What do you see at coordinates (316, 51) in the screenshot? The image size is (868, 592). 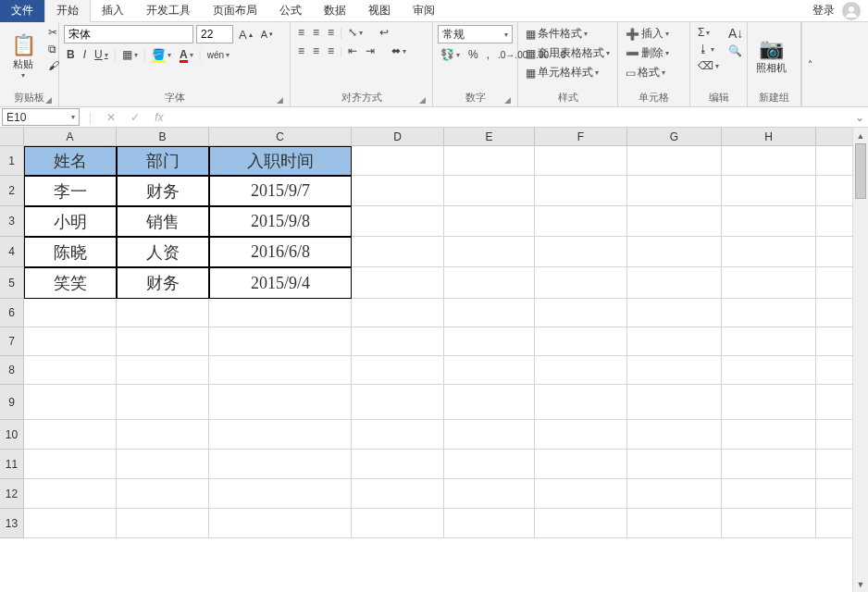 I see `align-center-button: ≡` at bounding box center [316, 51].